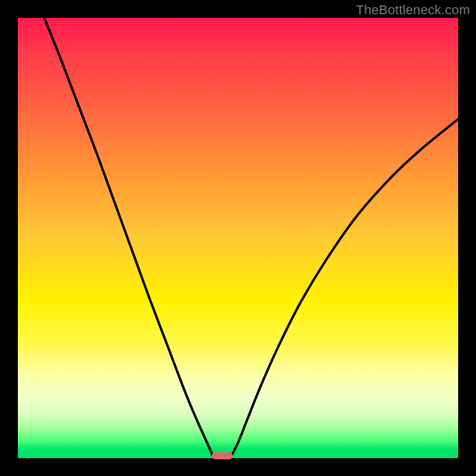  What do you see at coordinates (413, 10) in the screenshot?
I see `watermark-text: TheBottleneck.com` at bounding box center [413, 10].